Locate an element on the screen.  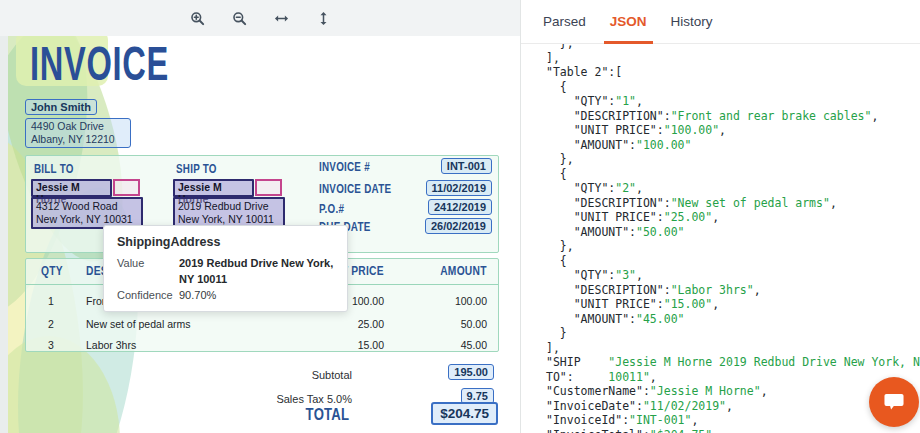
field-highlight-po-number: 2412/2019 is located at coordinates (460, 207).